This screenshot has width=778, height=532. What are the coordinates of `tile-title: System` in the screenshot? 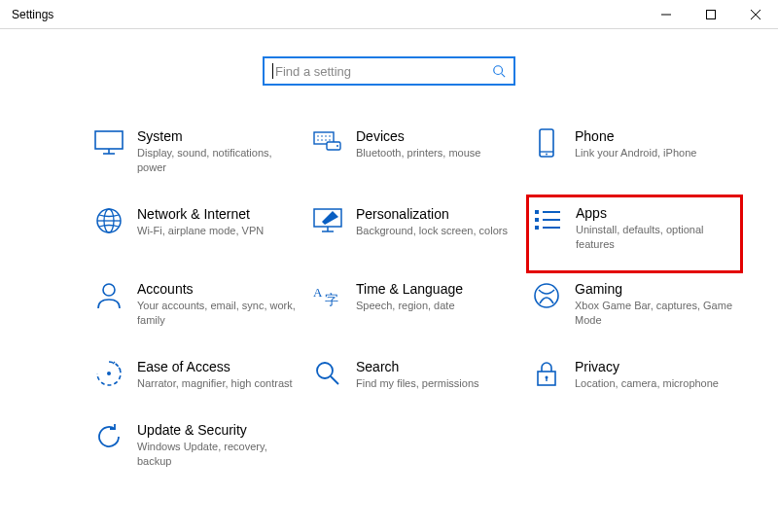 It's located at (218, 136).